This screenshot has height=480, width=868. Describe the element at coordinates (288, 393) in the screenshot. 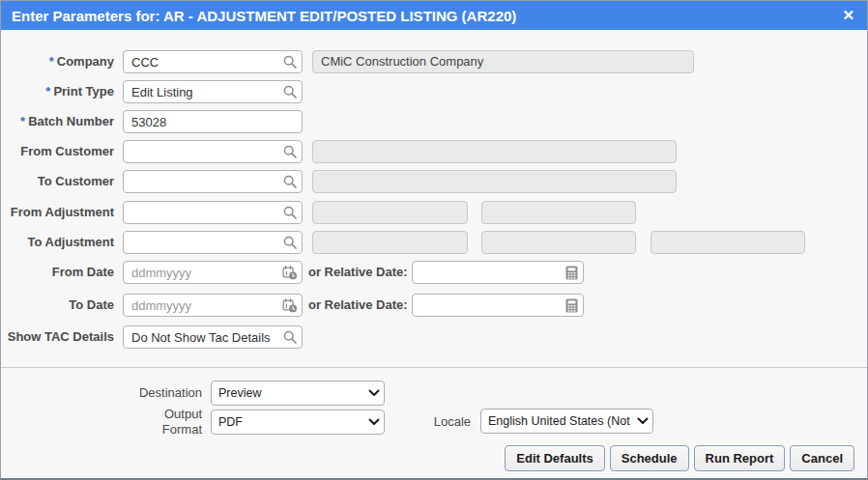

I see `destination-selected-value: Preview` at that location.